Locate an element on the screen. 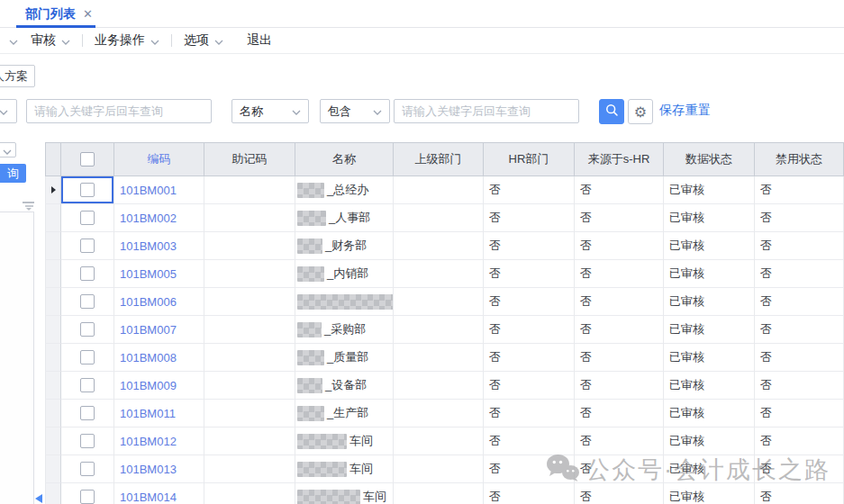 Image resolution: width=844 pixels, height=504 pixels. settings-button: ⚙ is located at coordinates (640, 112).